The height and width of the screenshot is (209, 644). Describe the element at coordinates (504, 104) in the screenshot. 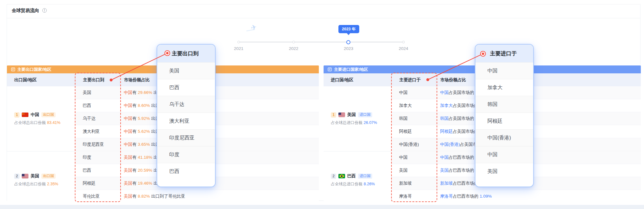

I see `popup-item: 韩国` at that location.